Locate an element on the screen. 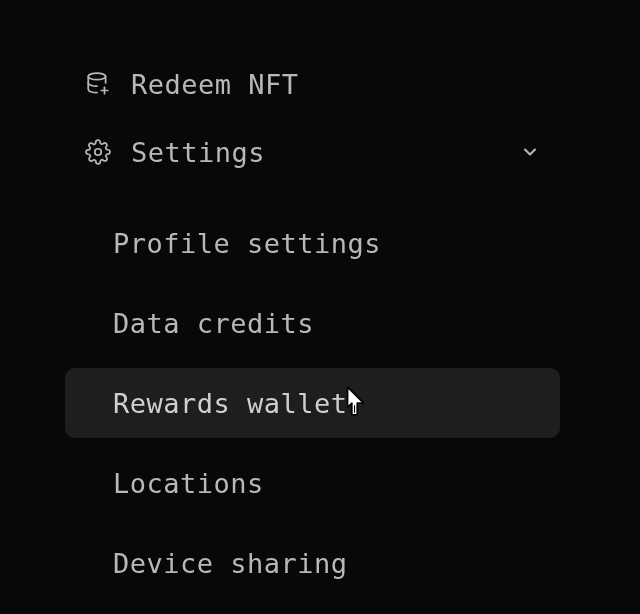  nav-item-label: Redeem NFT is located at coordinates (215, 84).